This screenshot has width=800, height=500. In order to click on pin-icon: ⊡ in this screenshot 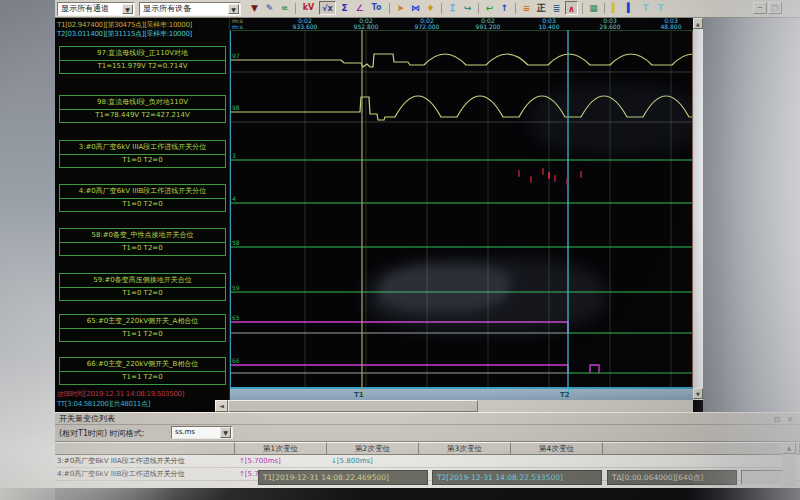, I will do `click(777, 420)`.